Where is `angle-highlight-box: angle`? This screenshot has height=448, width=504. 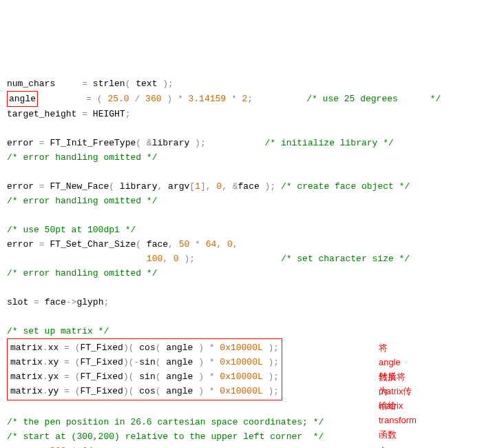
angle-highlight-box: angle is located at coordinates (22, 99).